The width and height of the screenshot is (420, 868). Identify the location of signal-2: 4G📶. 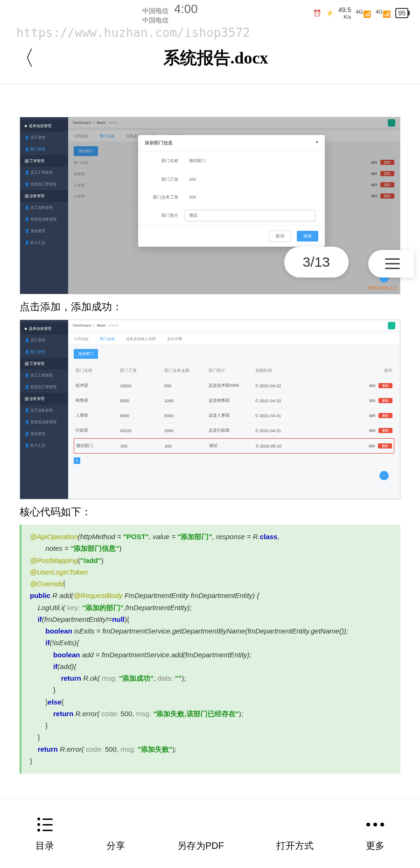
(384, 13).